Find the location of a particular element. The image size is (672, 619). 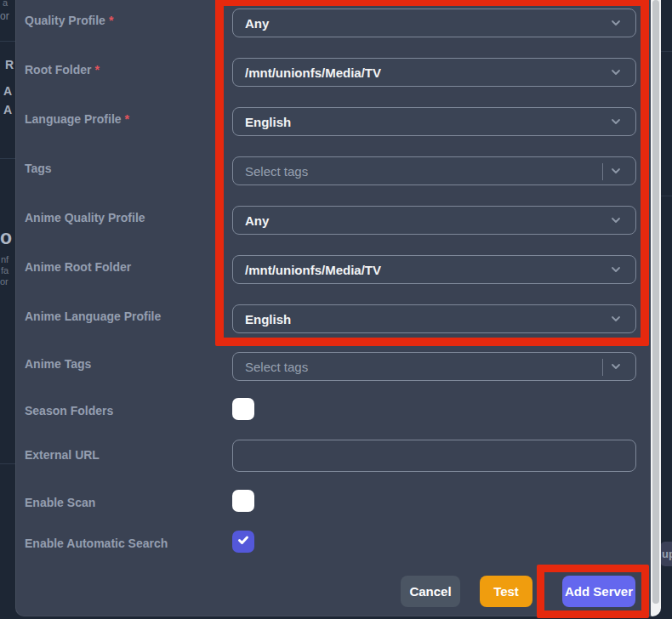

enable-automatic-search-label: Enable Automatic Search is located at coordinates (124, 543).